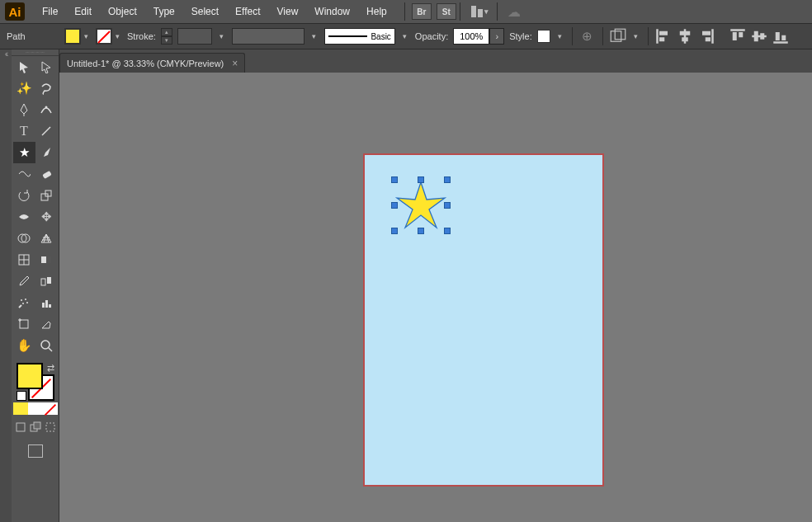 The height and width of the screenshot is (522, 812). I want to click on menu-object: Object, so click(122, 12).